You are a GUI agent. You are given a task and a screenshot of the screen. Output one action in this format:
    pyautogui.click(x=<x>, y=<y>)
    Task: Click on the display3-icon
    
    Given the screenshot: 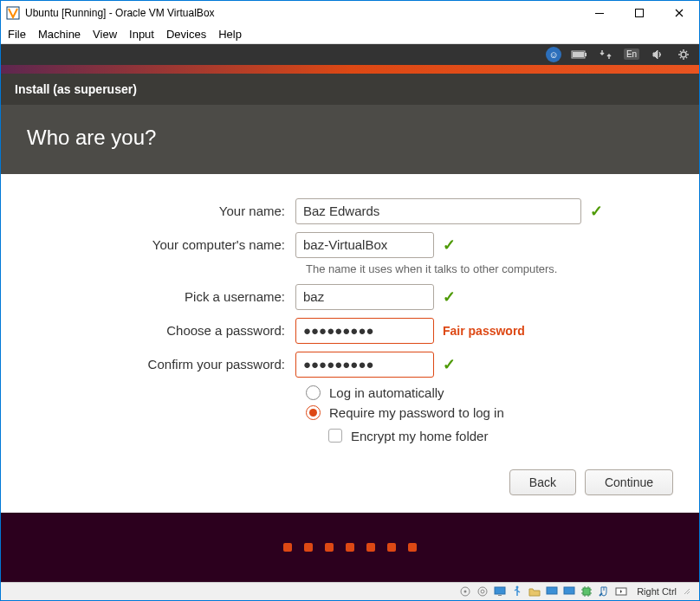 What is the action you would take?
    pyautogui.click(x=569, y=591)
    